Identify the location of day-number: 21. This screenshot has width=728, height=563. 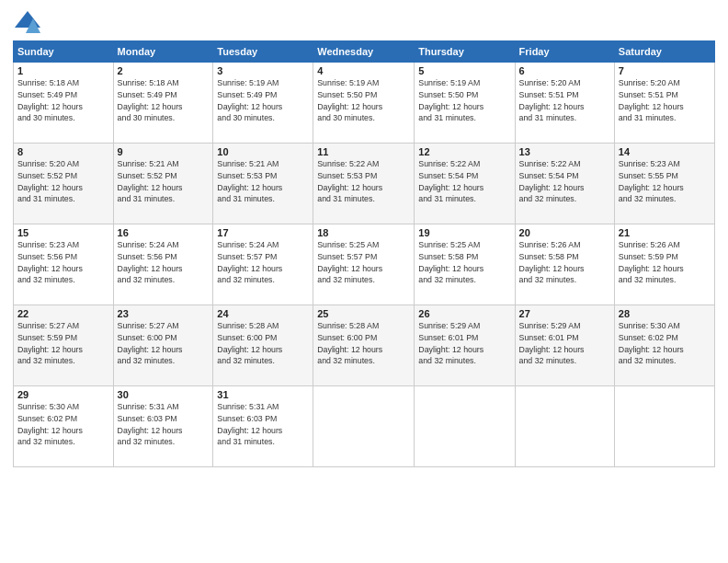
(665, 233).